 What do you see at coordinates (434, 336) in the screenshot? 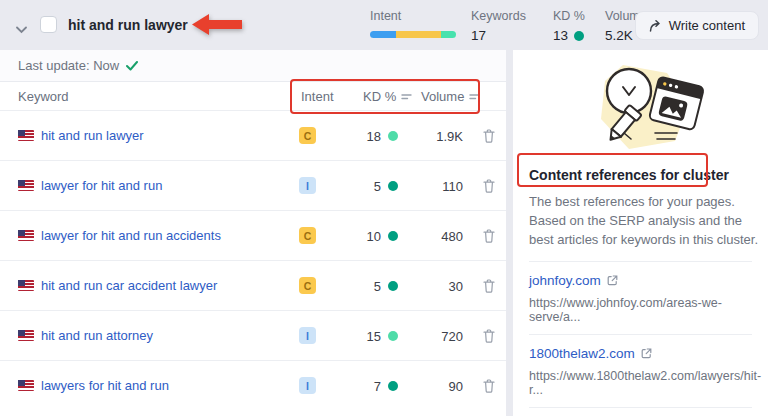
I see `volume-cell-value: 720` at bounding box center [434, 336].